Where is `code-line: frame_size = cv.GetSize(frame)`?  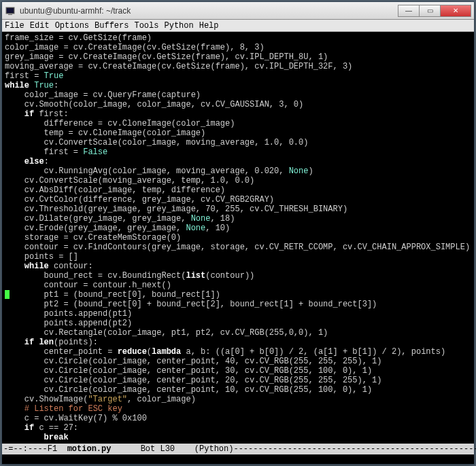
code-line: frame_size = cv.GetSize(frame) is located at coordinates (78, 38).